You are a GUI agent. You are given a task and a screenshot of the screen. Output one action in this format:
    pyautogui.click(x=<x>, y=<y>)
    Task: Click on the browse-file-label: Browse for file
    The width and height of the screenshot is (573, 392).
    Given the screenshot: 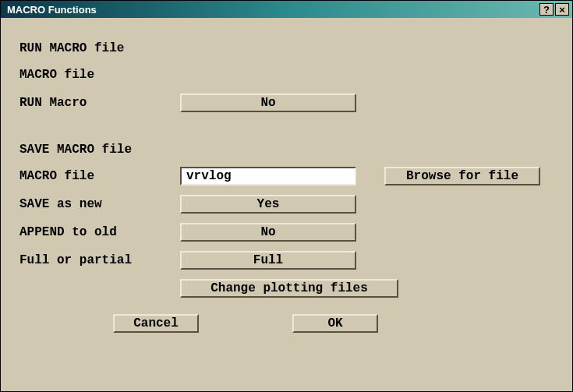 What is the action you would take?
    pyautogui.click(x=462, y=176)
    